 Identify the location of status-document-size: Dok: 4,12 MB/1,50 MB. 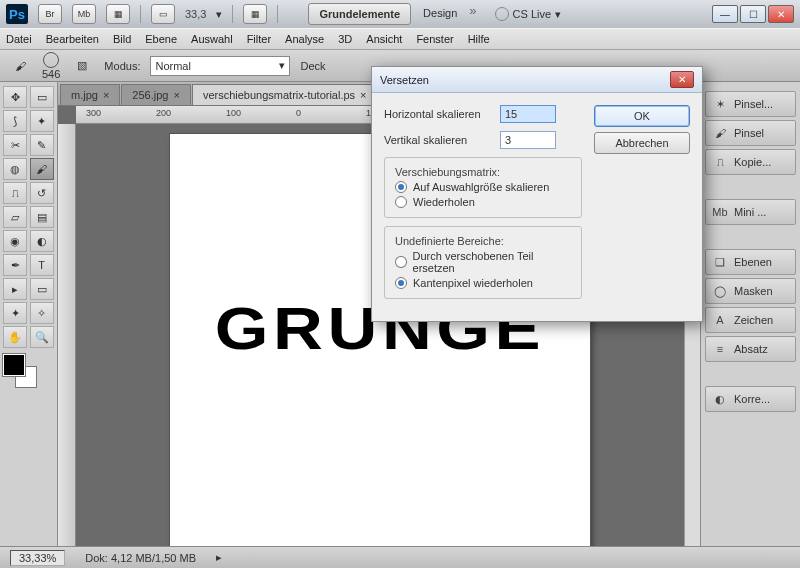
(140, 558).